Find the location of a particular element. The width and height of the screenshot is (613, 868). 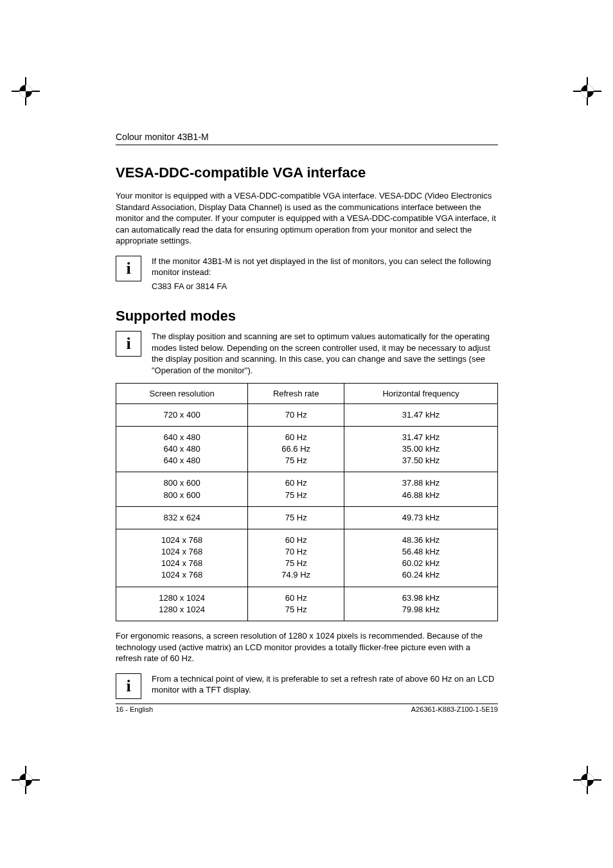

table-cell: 49.73 kHz is located at coordinates (422, 518).